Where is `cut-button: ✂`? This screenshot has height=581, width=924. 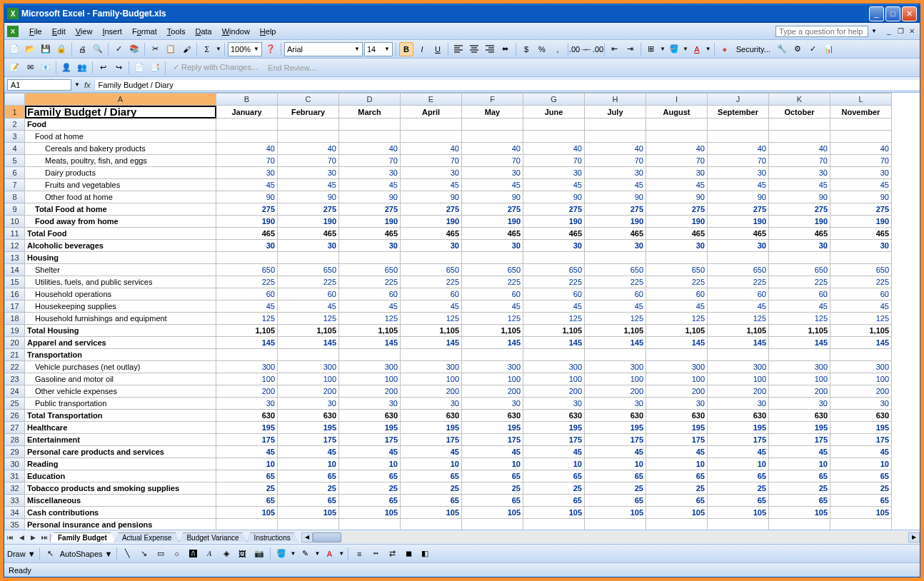 cut-button: ✂ is located at coordinates (155, 49).